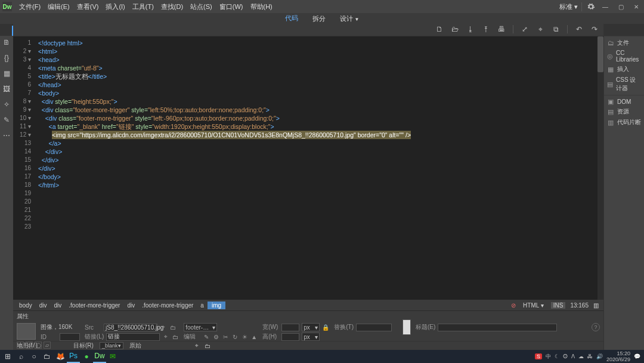 Image resolution: width=644 pixels, height=363 pixels. Describe the element at coordinates (112, 346) in the screenshot. I see `target-dropdown: _blank▾` at that location.